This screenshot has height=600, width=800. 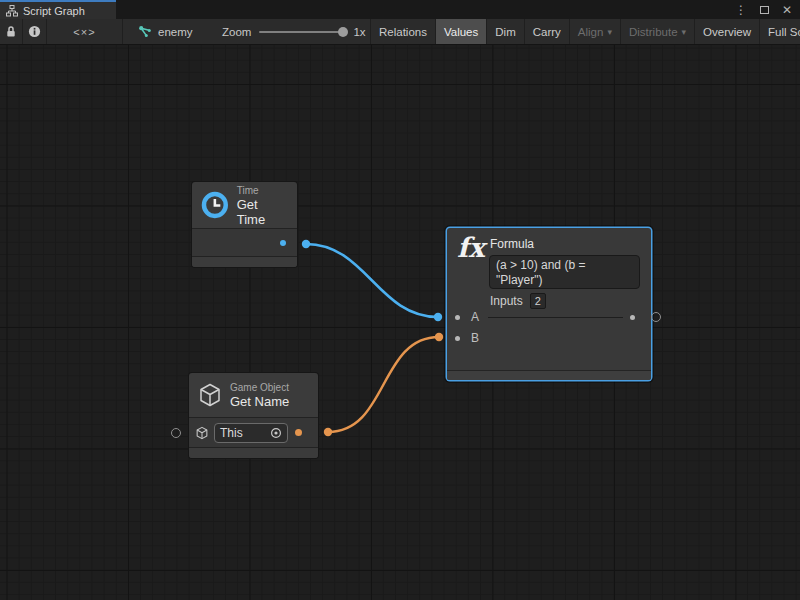 I want to click on input-port-b, so click(x=458, y=338).